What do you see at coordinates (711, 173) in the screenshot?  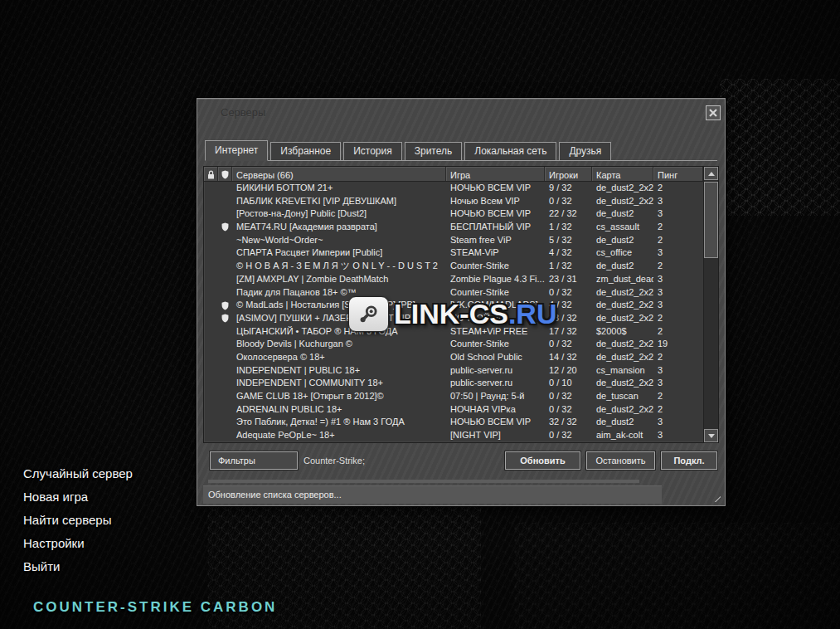 I see `scroll-up-button` at bounding box center [711, 173].